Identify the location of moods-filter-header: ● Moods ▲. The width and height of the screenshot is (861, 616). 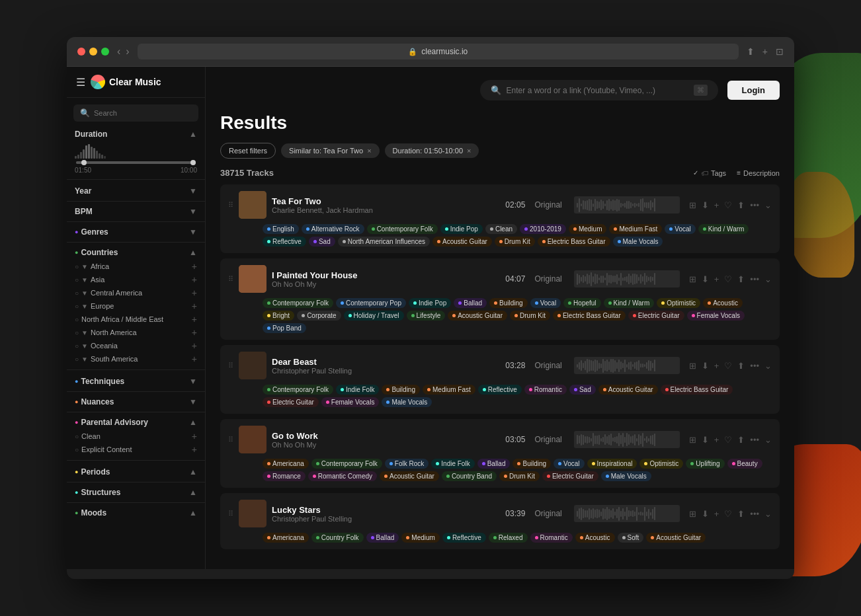
(136, 513).